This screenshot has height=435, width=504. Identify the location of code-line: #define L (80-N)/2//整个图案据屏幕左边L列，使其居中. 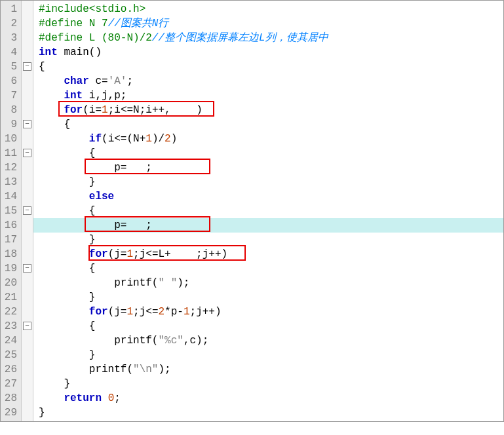
(271, 38).